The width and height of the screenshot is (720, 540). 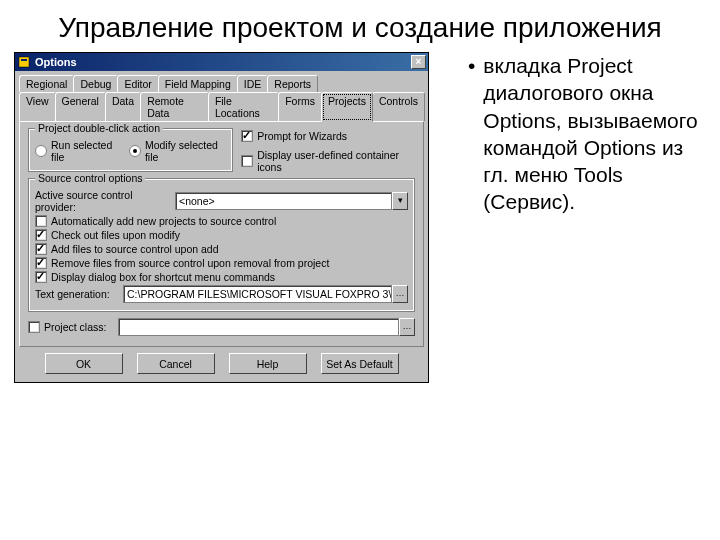 What do you see at coordinates (300, 106) in the screenshot?
I see `tab-forms: Forms` at bounding box center [300, 106].